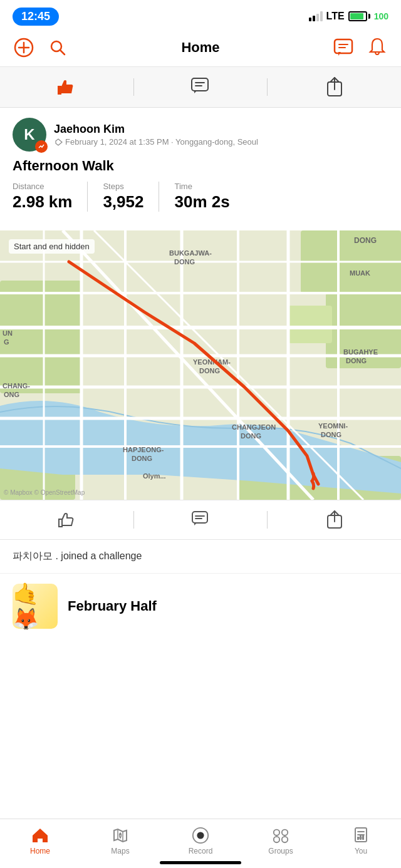 This screenshot has width=401, height=868. I want to click on post-user-info: Jaehoon Kim February 1, 2024 at 1:35 PM …, so click(156, 135).